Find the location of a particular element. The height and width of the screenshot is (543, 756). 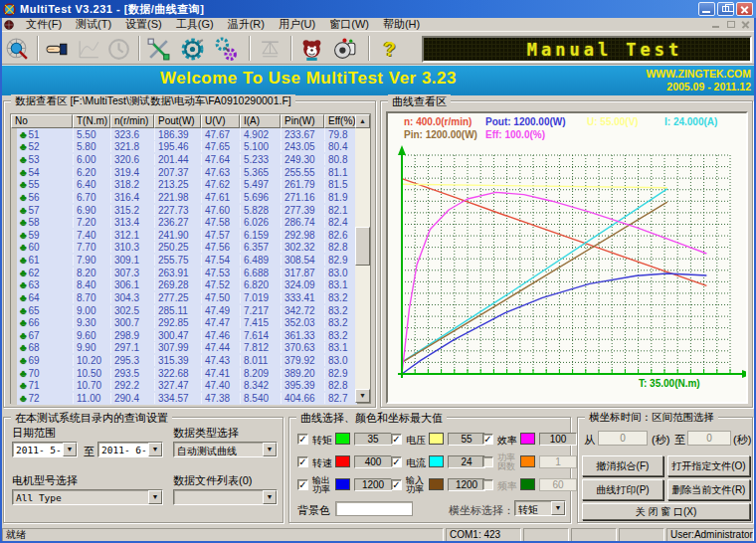

checkbox-输入功率: ✓ is located at coordinates (396, 485).